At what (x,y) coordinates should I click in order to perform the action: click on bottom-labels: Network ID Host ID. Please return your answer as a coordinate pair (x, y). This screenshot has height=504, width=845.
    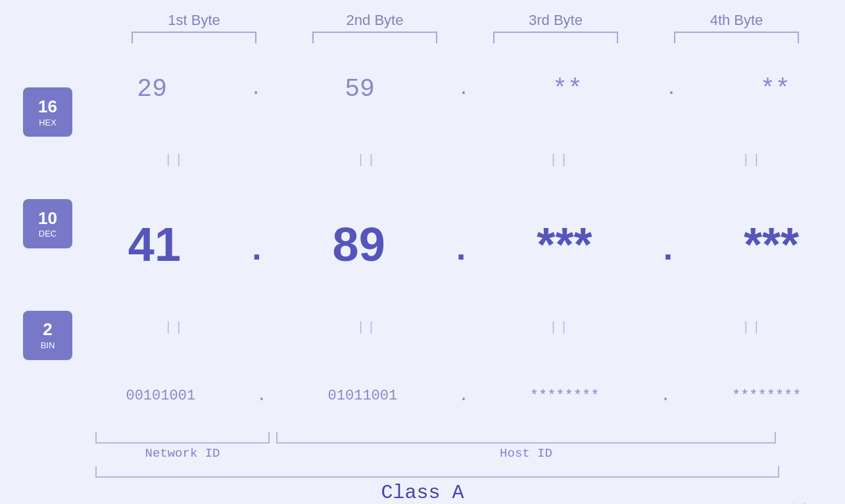
    Looking at the image, I should click on (457, 453).